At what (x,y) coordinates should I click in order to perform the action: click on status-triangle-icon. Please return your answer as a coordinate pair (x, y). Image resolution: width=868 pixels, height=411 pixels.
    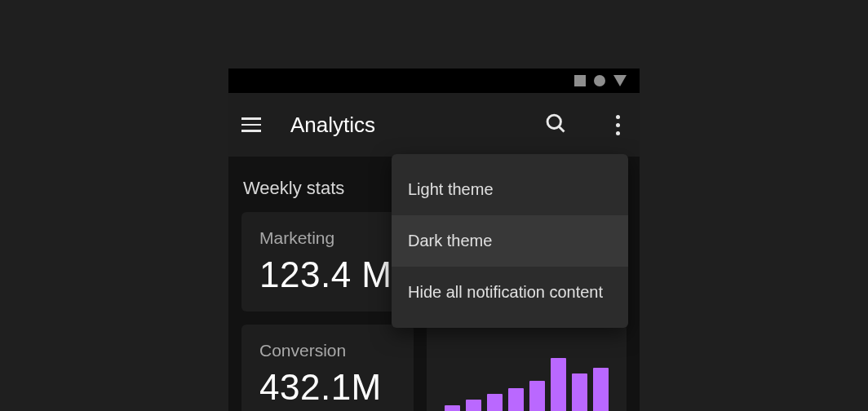
    Looking at the image, I should click on (620, 81).